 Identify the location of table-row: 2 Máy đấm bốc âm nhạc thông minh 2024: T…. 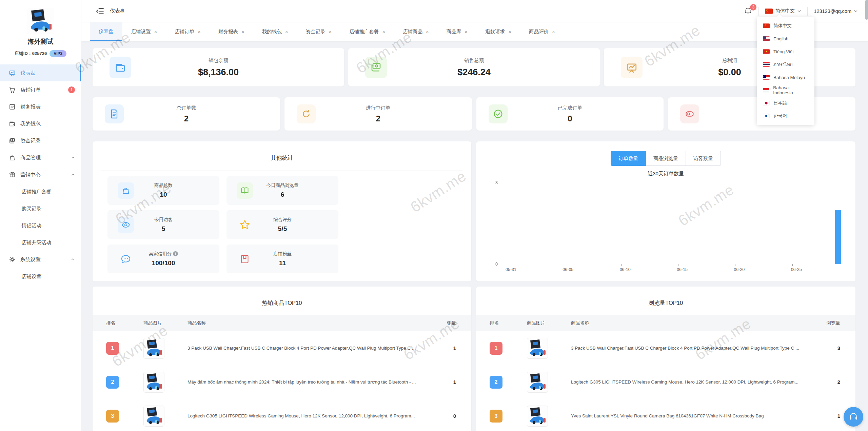
(282, 382).